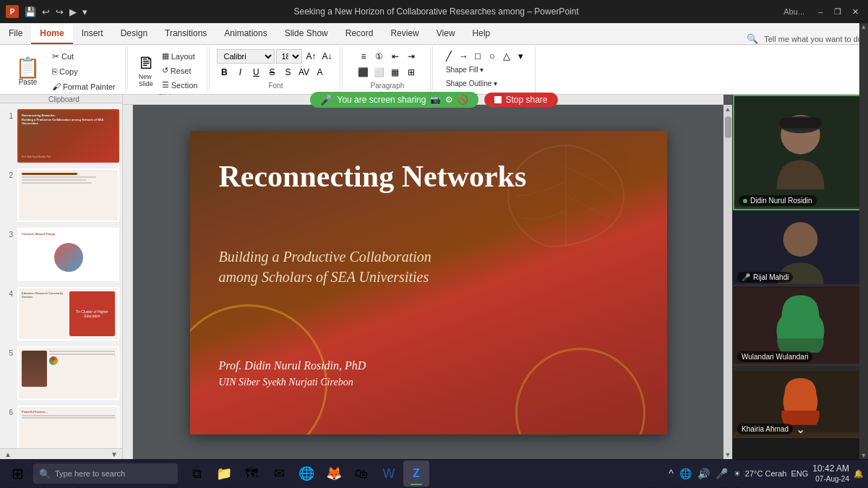  What do you see at coordinates (801, 429) in the screenshot?
I see `expand-more-button: ⌄` at bounding box center [801, 429].